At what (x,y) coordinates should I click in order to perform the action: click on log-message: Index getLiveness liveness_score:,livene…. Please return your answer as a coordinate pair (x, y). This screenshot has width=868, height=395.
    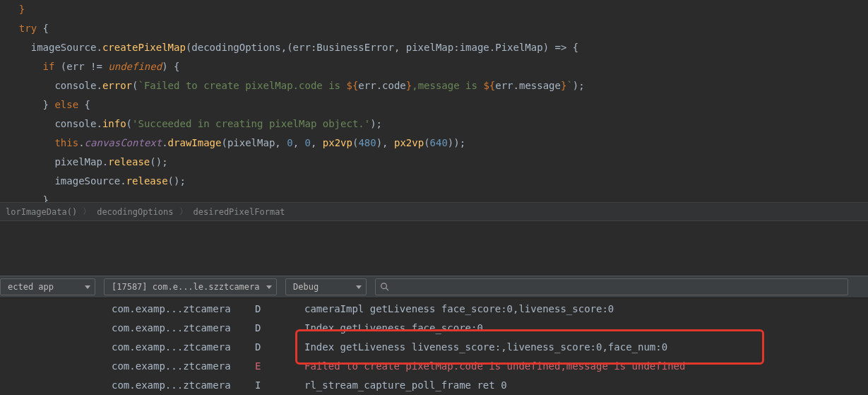
    Looking at the image, I should click on (480, 348).